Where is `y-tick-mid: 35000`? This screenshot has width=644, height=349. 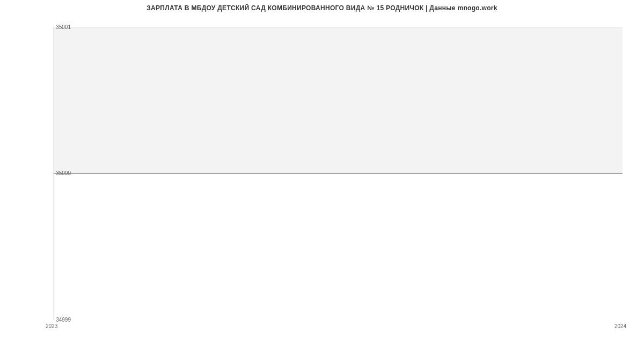
y-tick-mid: 35000 is located at coordinates (63, 173).